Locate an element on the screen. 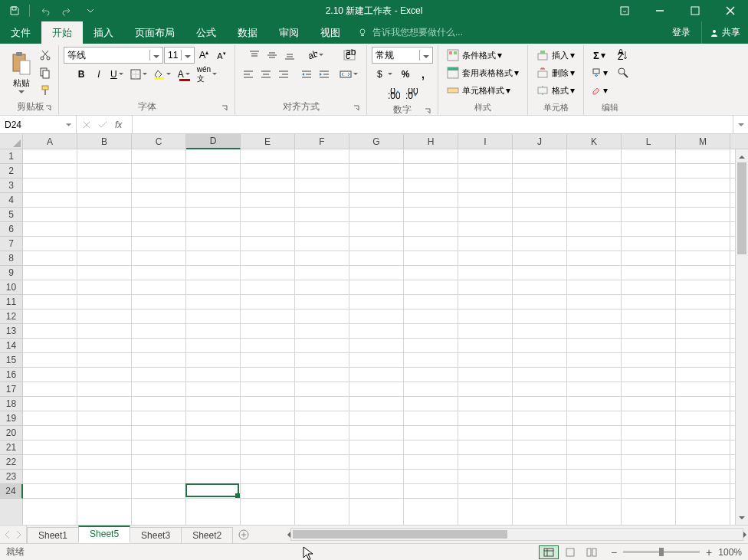  font-launcher is located at coordinates (225, 108).